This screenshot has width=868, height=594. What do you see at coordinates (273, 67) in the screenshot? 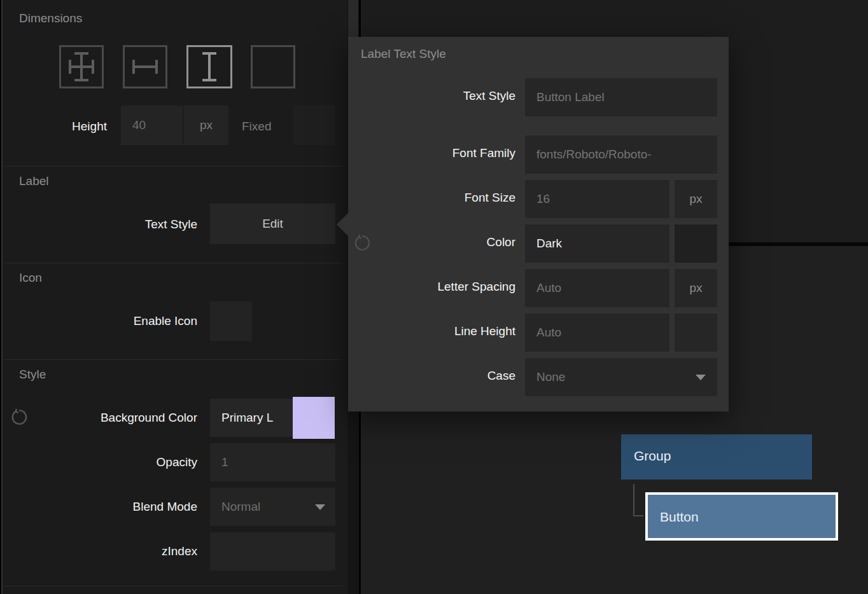
I see `resize-none-icon` at bounding box center [273, 67].